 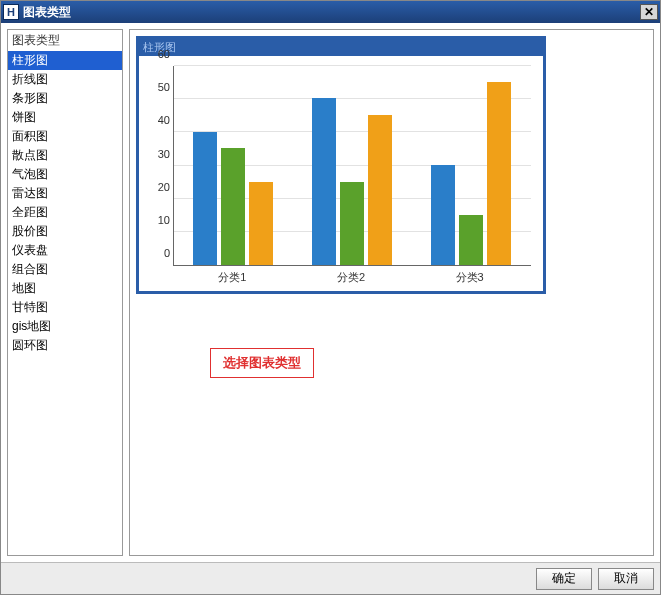 I want to click on chart-xlabel: 分类3, so click(x=470, y=278).